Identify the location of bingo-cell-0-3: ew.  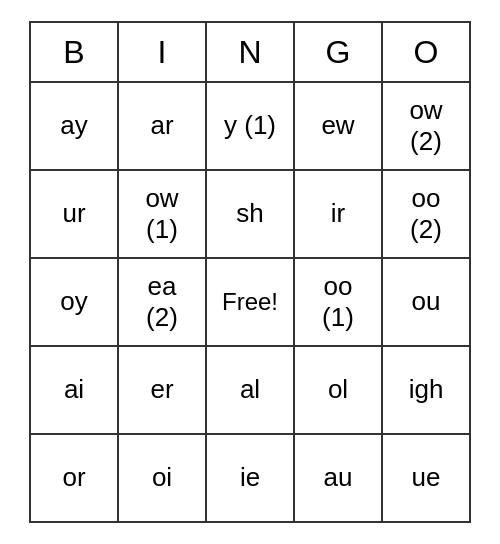
(338, 126).